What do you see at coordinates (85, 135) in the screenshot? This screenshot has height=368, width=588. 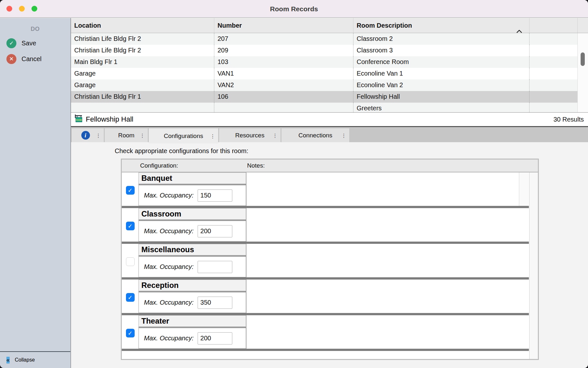 I see `info-icon: i` at bounding box center [85, 135].